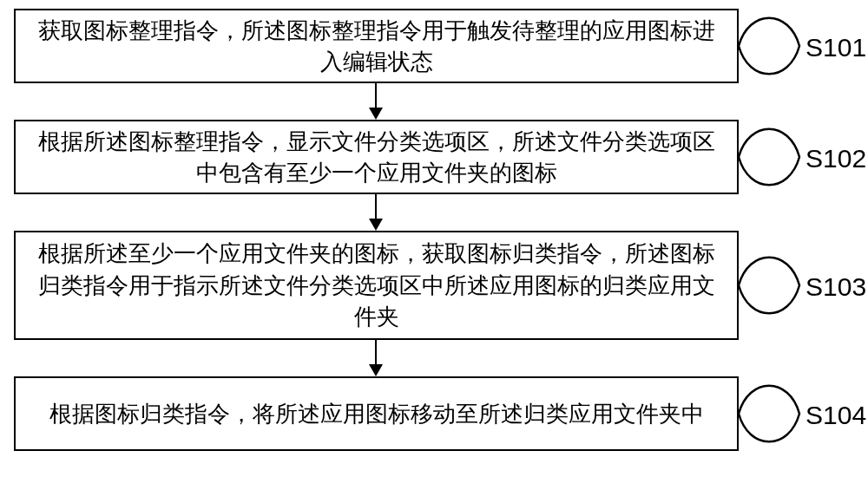 This screenshot has width=868, height=503. Describe the element at coordinates (377, 414) in the screenshot. I see `step-box-4: 根据图标归类指令，将所述应用图标移动至所述归类应用文件夹中` at that location.